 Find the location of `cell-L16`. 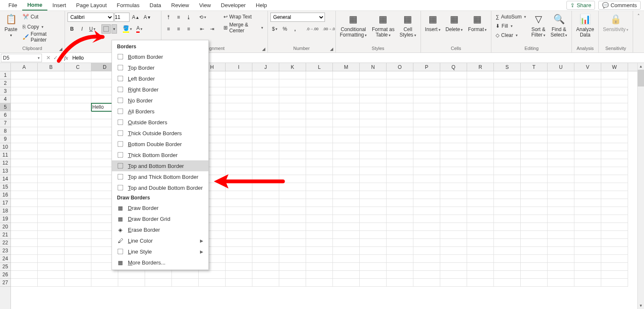

cell-L16 is located at coordinates (319, 195).